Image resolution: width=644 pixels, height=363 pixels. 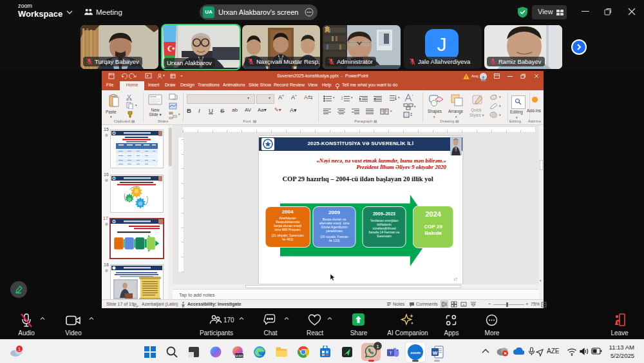 What do you see at coordinates (434, 227) in the screenshot?
I see `svg-text: COP 29` at bounding box center [434, 227].